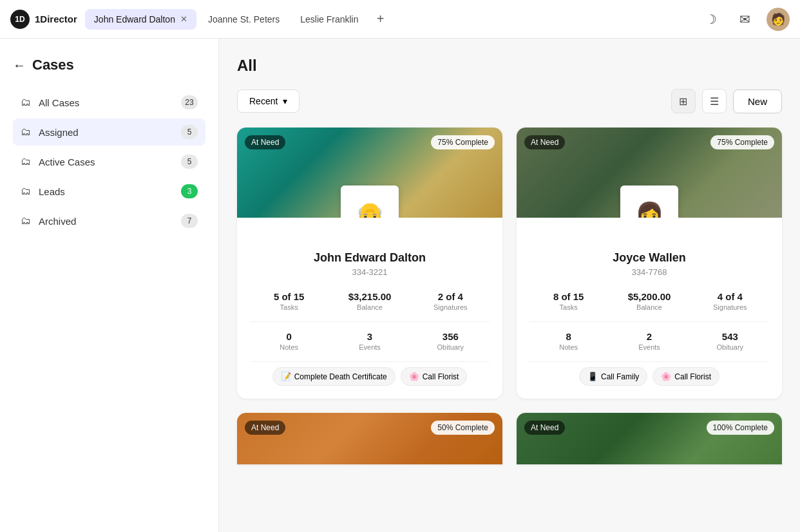 The height and width of the screenshot is (532, 800). Describe the element at coordinates (265, 142) in the screenshot. I see `badge-at-need-1: At Need` at that location.